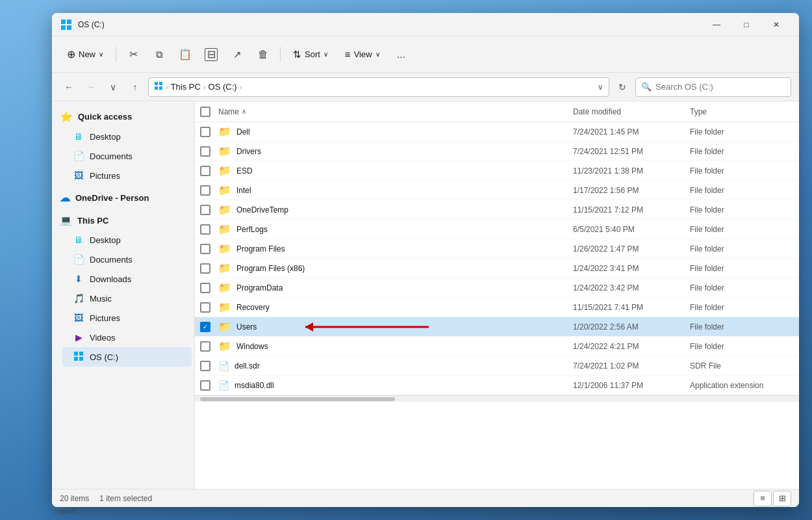 This screenshot has height=520, width=812. What do you see at coordinates (497, 385) in the screenshot?
I see `file-row: 📄 msdia80.dll 12/1/2006 11:37 PM Applica…` at bounding box center [497, 385].